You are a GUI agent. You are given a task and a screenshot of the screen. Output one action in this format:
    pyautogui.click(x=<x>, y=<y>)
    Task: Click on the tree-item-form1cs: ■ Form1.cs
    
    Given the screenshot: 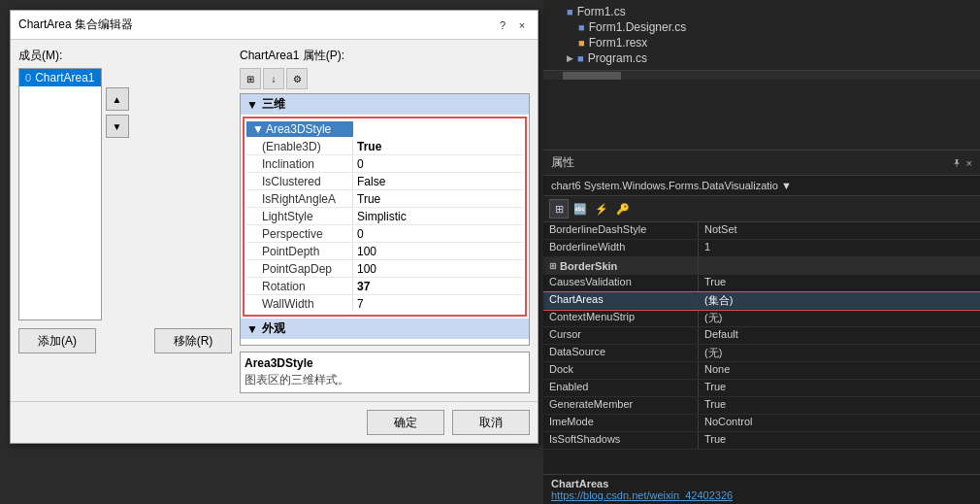 What is the action you would take?
    pyautogui.click(x=762, y=12)
    